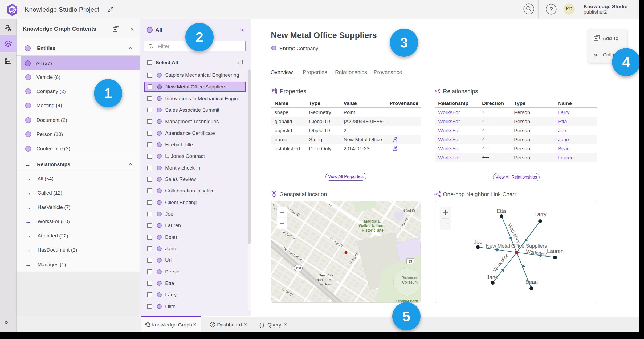 The width and height of the screenshot is (644, 339). I want to click on svg-text: Beau, so click(532, 282).